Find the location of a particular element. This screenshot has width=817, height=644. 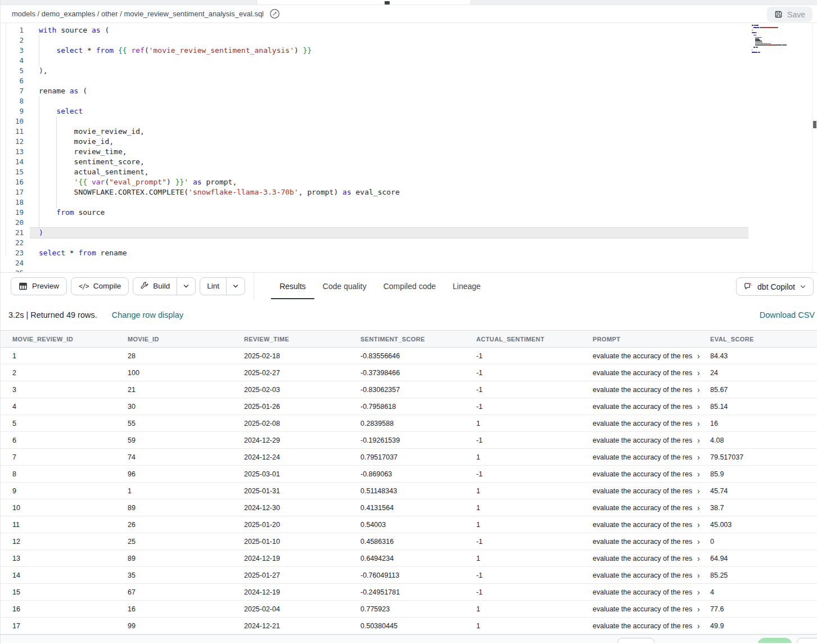

copy-link-icon is located at coordinates (274, 13).